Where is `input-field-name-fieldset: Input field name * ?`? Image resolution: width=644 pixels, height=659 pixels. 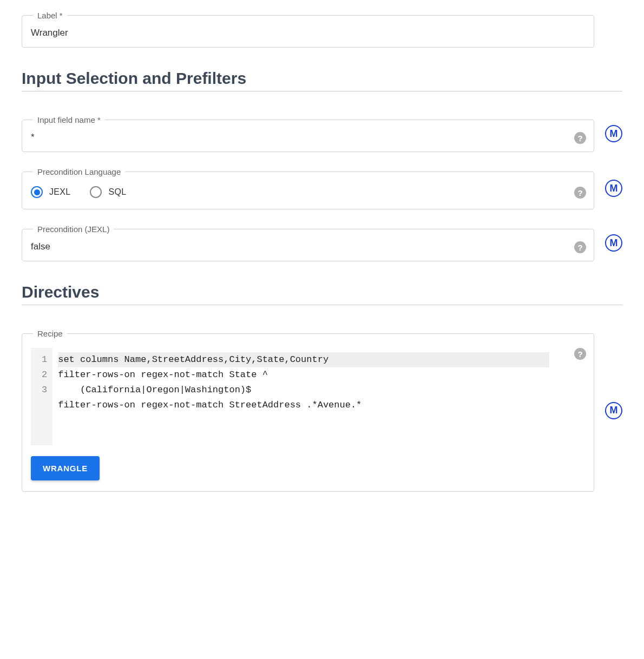
input-field-name-fieldset: Input field name * ? is located at coordinates (308, 134).